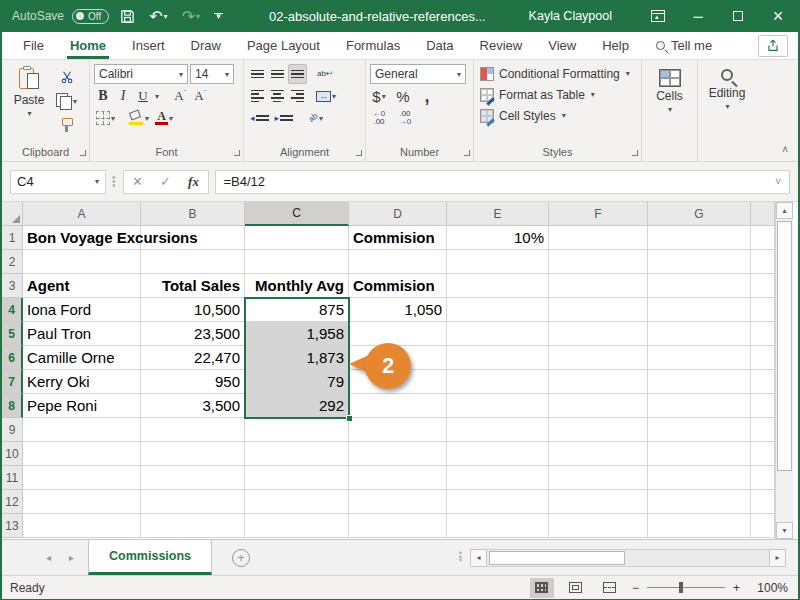  Describe the element at coordinates (164, 118) in the screenshot. I see `font-color-button: A▾` at that location.